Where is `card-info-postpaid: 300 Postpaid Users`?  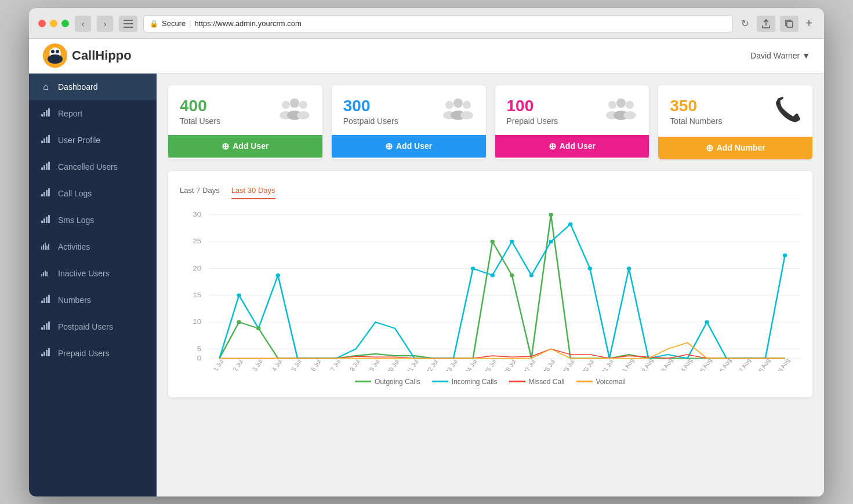 card-info-postpaid: 300 Postpaid Users is located at coordinates (371, 111).